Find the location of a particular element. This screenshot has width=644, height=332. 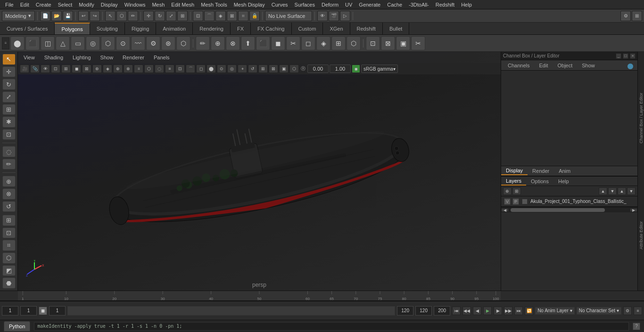

soft-modify: ✱ is located at coordinates (9, 122).